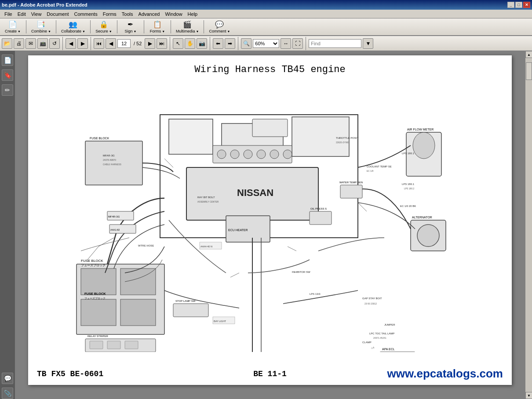 The height and width of the screenshot is (399, 532). I want to click on combine-button: 📑 Combine ▼, so click(41, 27).